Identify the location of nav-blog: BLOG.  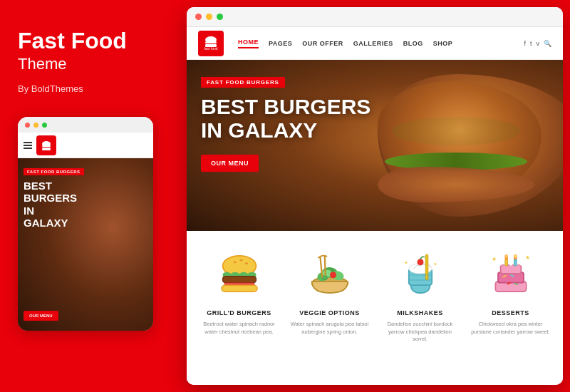
(413, 43).